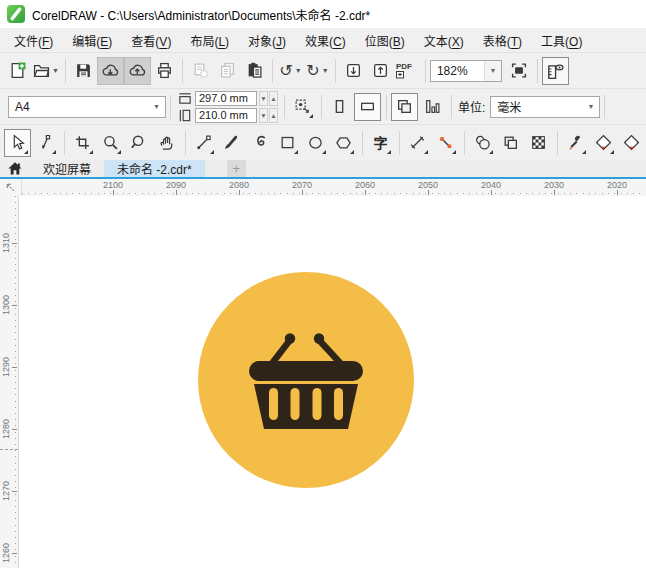  I want to click on property-bar: A4 ▼ 297.0 mm ▼▲ 210.0 mm ▼▲, so click(323, 106).